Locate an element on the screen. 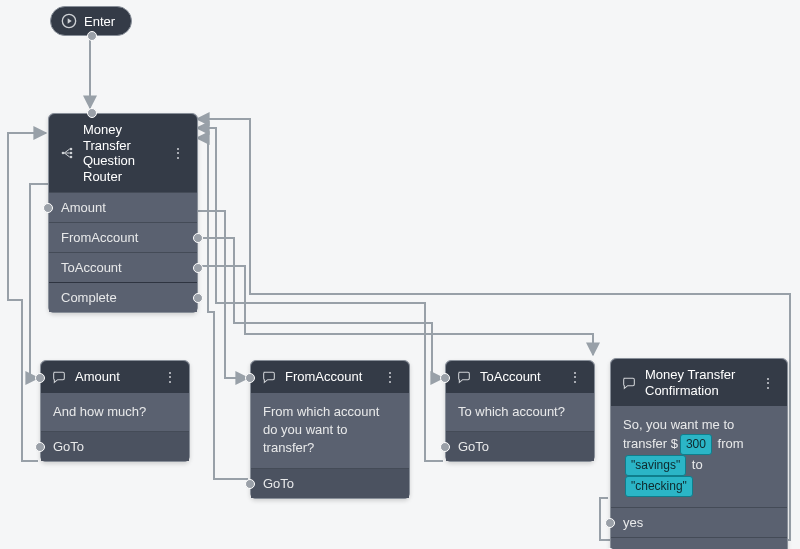 The image size is (800, 549). amount-goto: GoTo is located at coordinates (115, 446).